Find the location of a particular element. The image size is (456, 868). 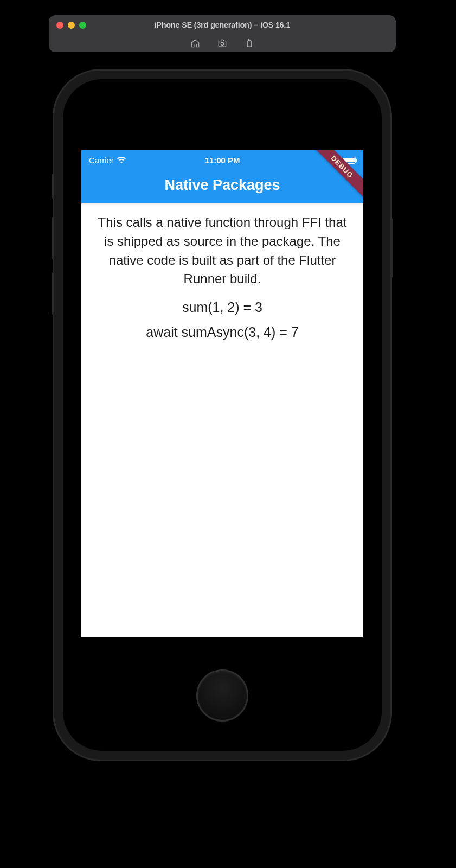

app-bar-title: Native Packages is located at coordinates (222, 187).